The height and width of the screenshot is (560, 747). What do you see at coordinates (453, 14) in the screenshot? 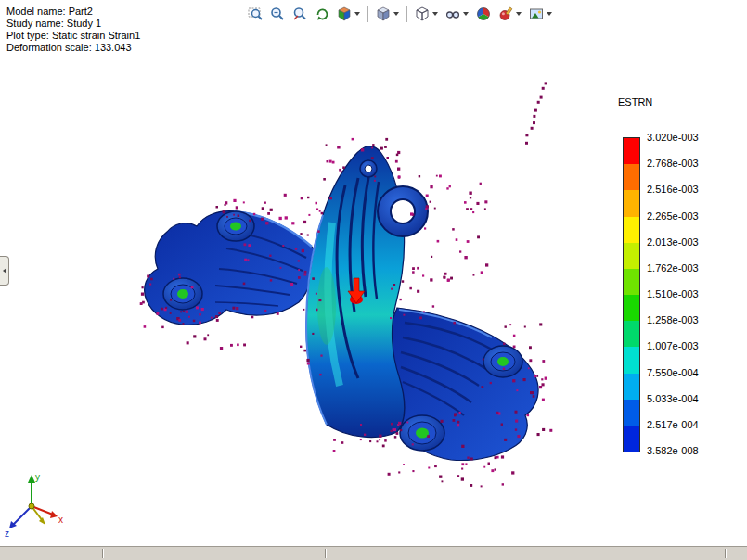
I see `hide-show-items-icon` at bounding box center [453, 14].